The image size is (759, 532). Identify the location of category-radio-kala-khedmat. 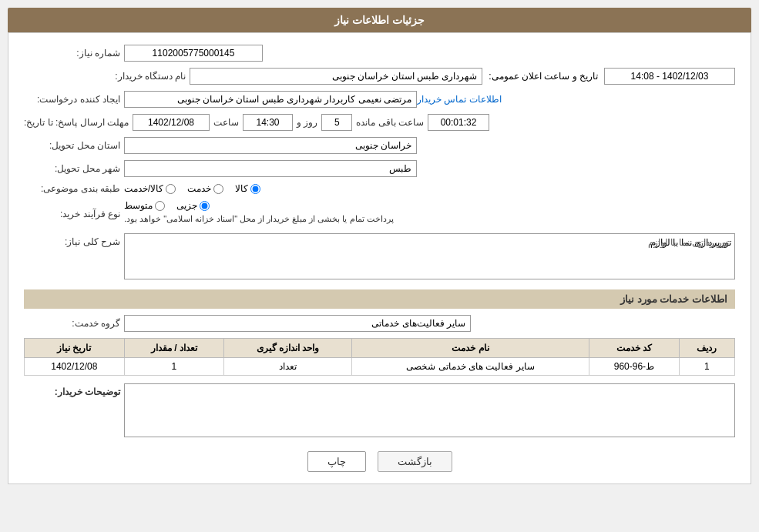
(171, 189).